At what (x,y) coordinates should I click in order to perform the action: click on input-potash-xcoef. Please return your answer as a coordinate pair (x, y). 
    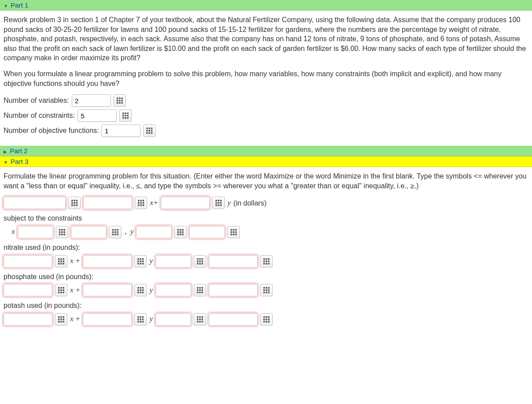
    Looking at the image, I should click on (28, 319).